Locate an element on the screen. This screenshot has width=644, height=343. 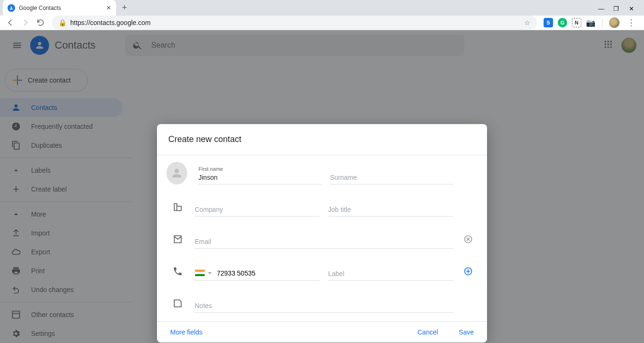
screenshot-icon: 📷 is located at coordinates (591, 23).